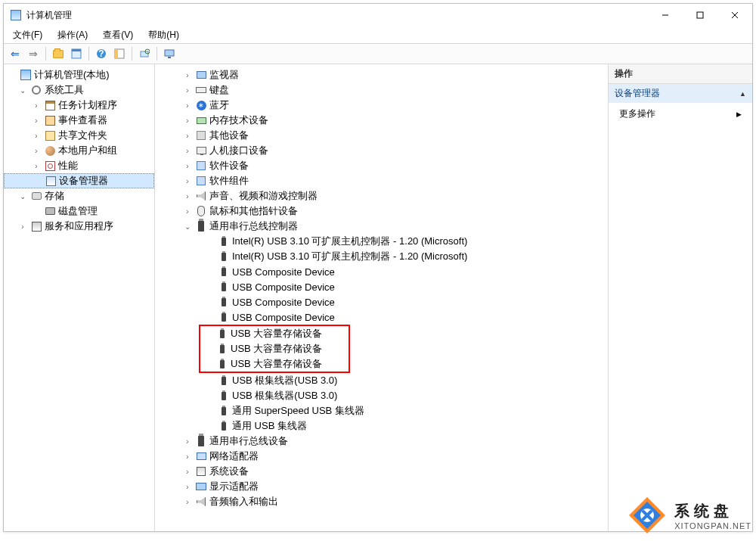 Image resolution: width=756 pixels, height=541 pixels. I want to click on tree-item-label: 存储, so click(54, 196).